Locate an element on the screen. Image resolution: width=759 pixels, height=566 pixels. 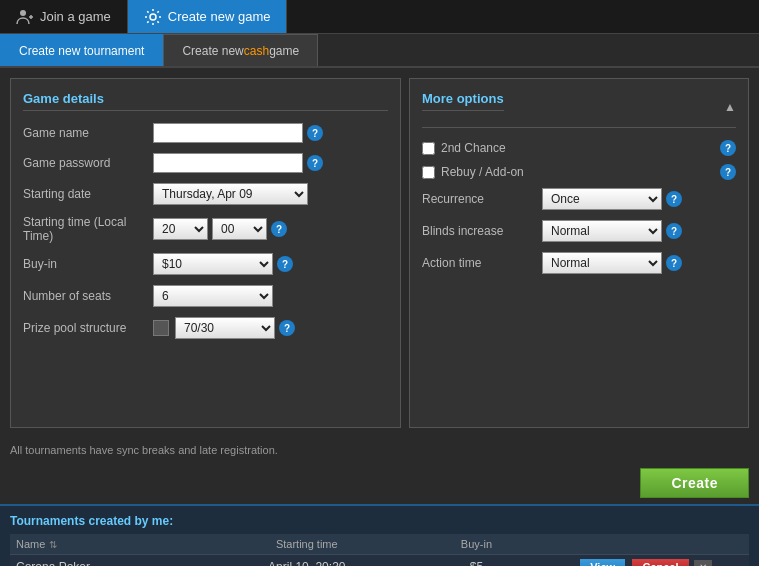
create-row: Create is located at coordinates (380, 483).